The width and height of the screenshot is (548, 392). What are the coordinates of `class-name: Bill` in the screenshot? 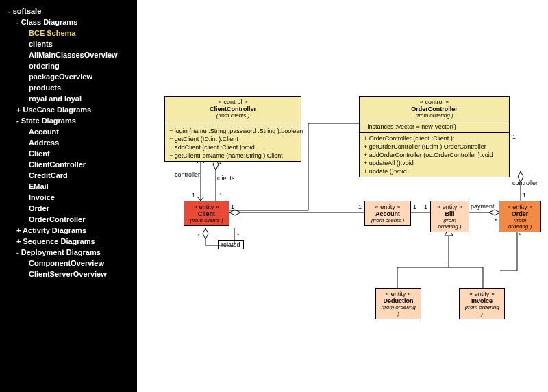 It's located at (449, 214).